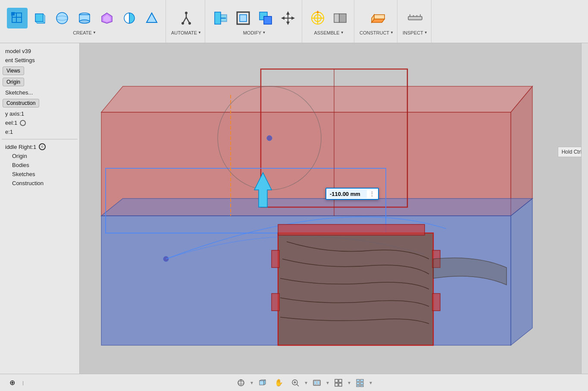 This screenshot has width=588, height=391. What do you see at coordinates (41, 165) in the screenshot?
I see `sidebar-bodies: Bodies` at bounding box center [41, 165].